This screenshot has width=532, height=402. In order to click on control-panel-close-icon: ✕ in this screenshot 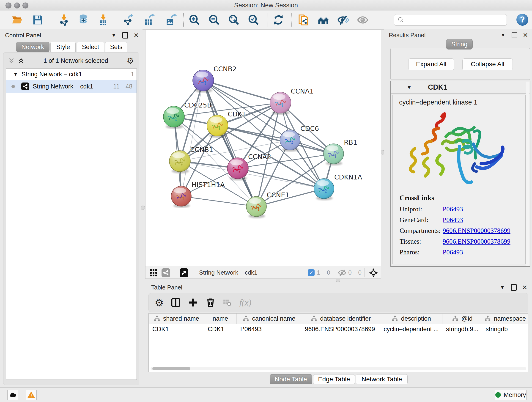, I will do `click(136, 35)`.